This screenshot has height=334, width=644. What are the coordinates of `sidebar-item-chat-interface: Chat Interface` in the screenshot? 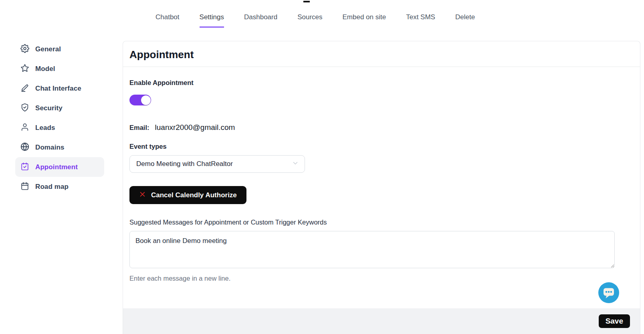 It's located at (60, 88).